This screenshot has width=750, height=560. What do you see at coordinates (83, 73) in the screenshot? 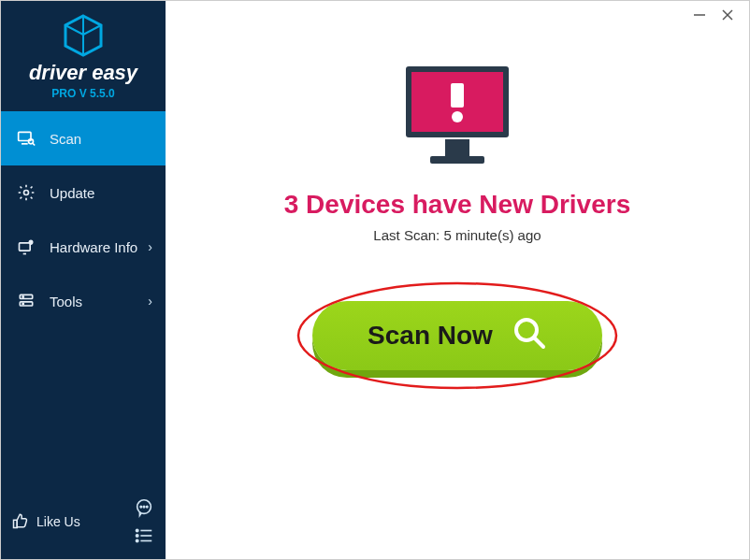
I see `brand-name: driver easy` at bounding box center [83, 73].